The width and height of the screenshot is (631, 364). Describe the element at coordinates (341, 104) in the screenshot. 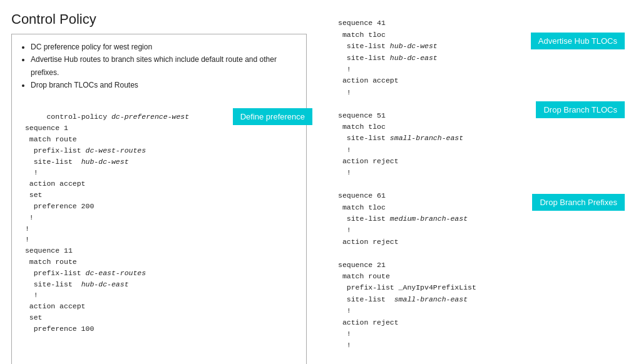

I see `r-blank1` at that location.